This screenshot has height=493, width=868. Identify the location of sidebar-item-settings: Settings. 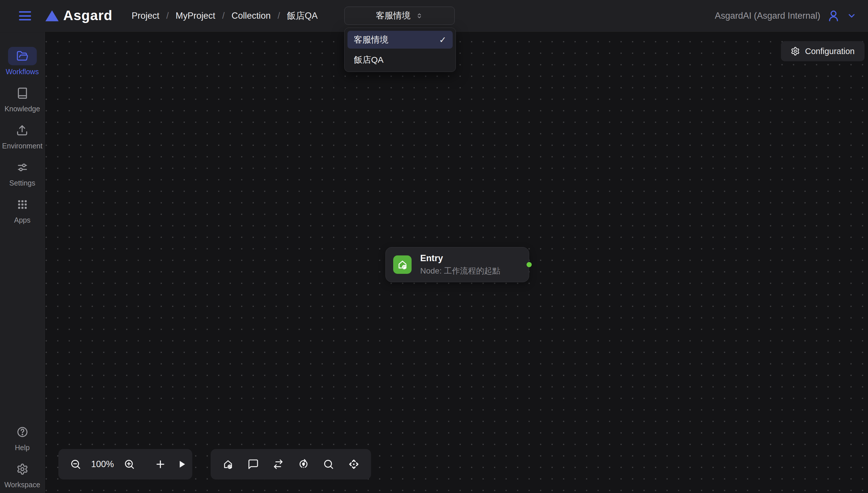
(22, 173).